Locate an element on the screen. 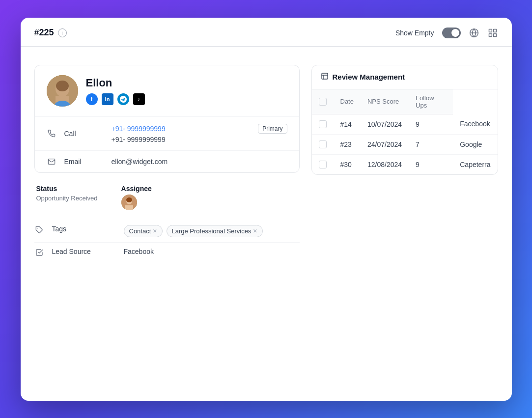 The height and width of the screenshot is (418, 532). tag-contact-label: Contact is located at coordinates (140, 231).